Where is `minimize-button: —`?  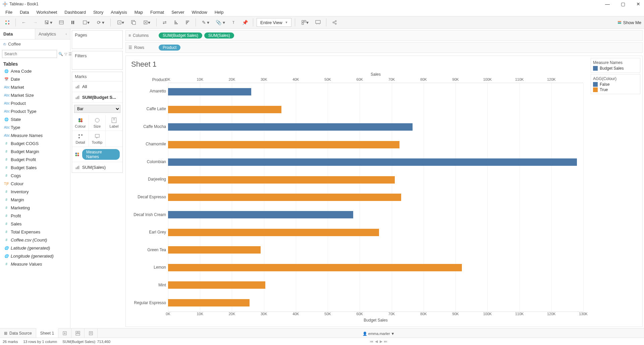
minimize-button: — is located at coordinates (607, 4).